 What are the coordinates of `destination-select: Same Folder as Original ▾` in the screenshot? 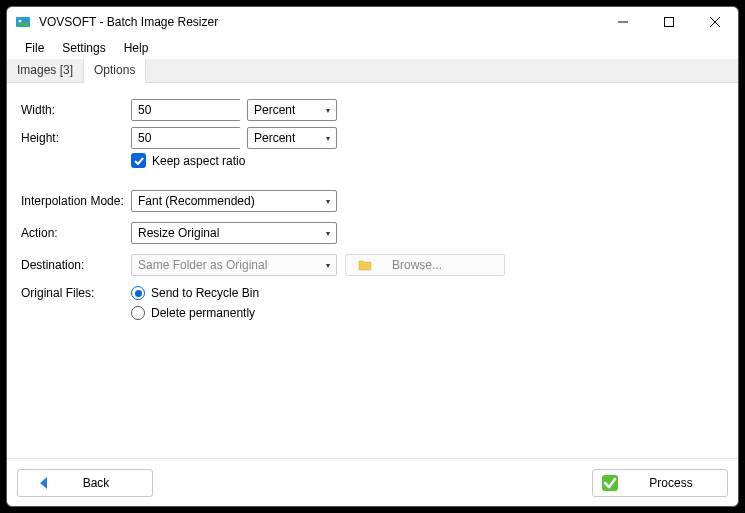 It's located at (234, 265).